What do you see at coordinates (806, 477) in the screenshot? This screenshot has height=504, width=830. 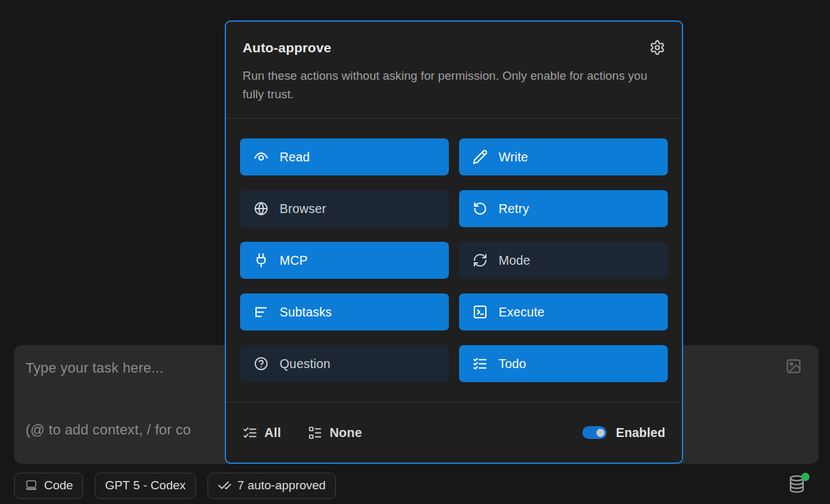 I see `status-dot-green` at bounding box center [806, 477].